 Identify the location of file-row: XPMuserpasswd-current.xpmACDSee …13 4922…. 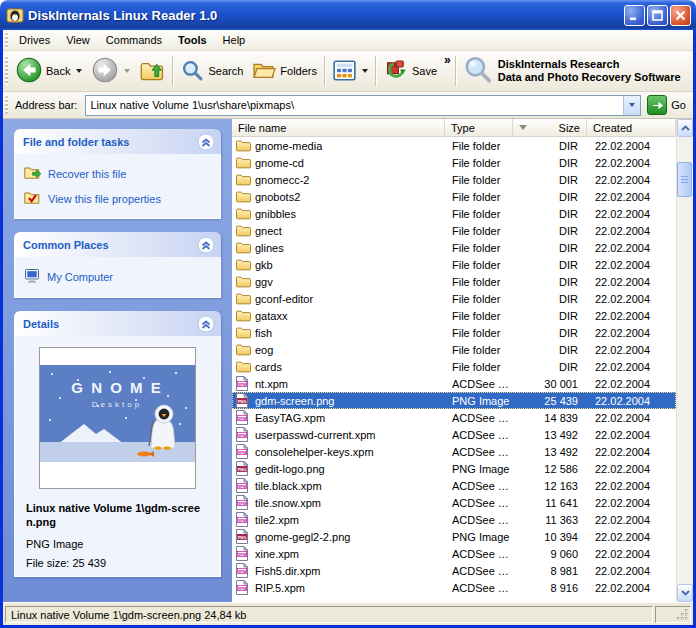
(454, 434).